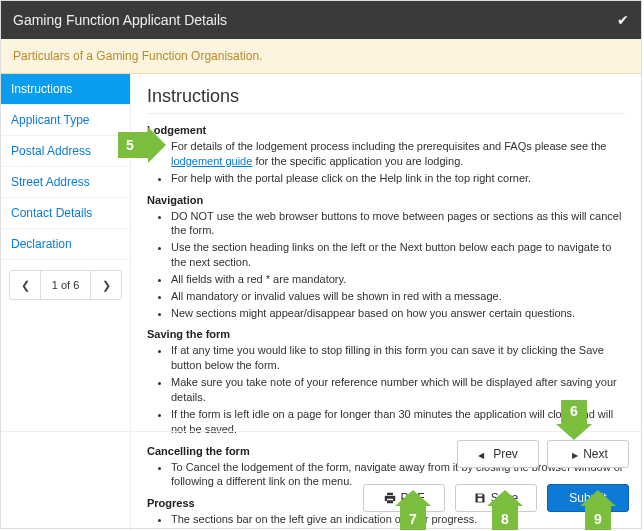 This screenshot has height=531, width=644. Describe the element at coordinates (386, 200) in the screenshot. I see `section-heading-navigation: Navigation` at that location.